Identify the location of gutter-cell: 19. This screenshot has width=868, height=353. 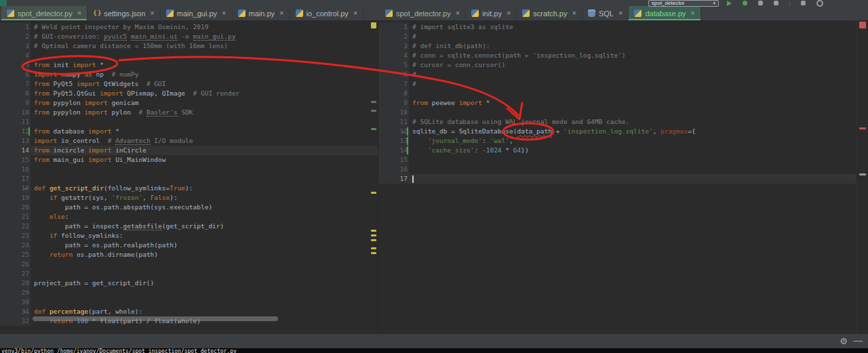
(15, 198).